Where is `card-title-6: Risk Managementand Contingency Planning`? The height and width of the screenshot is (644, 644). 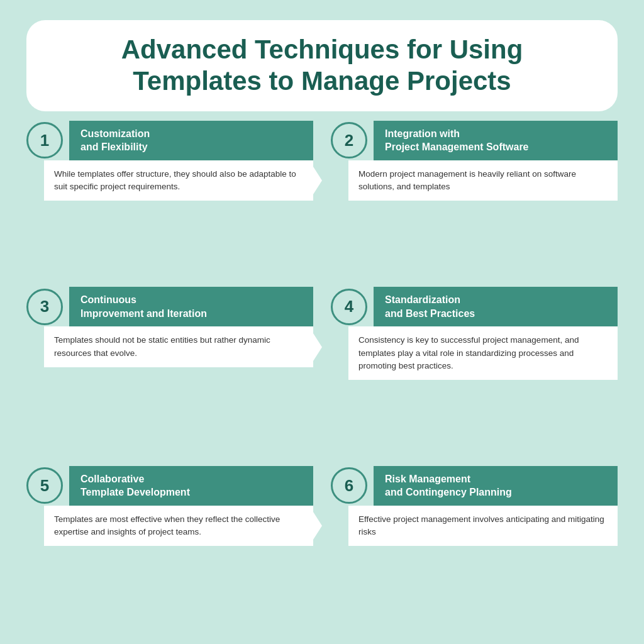
card-title-6: Risk Managementand Contingency Planning is located at coordinates (496, 486).